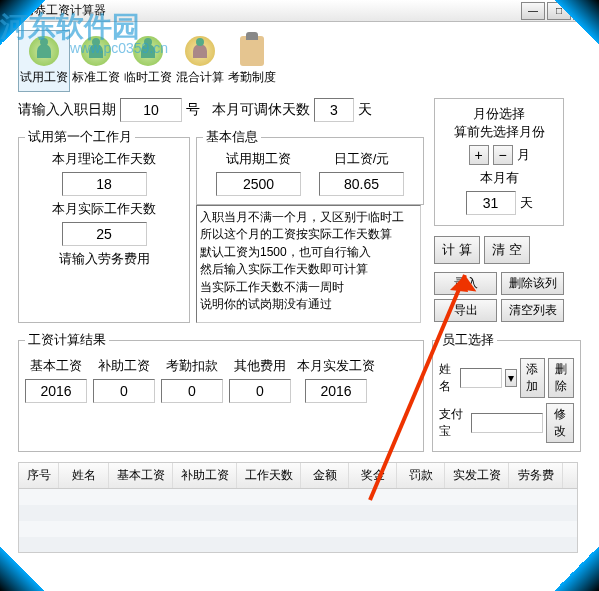  I want to click on table-column-header: 罚款, so click(421, 476).